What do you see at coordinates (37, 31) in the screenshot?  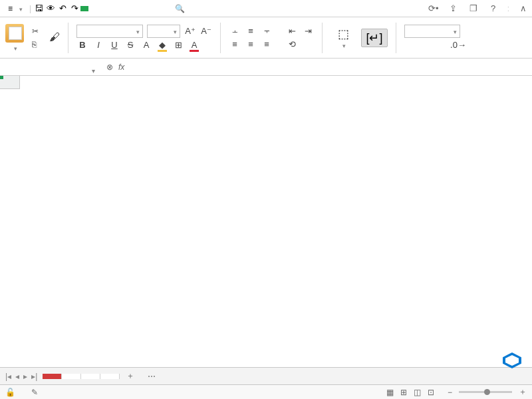 I see `cut-button` at bounding box center [37, 31].